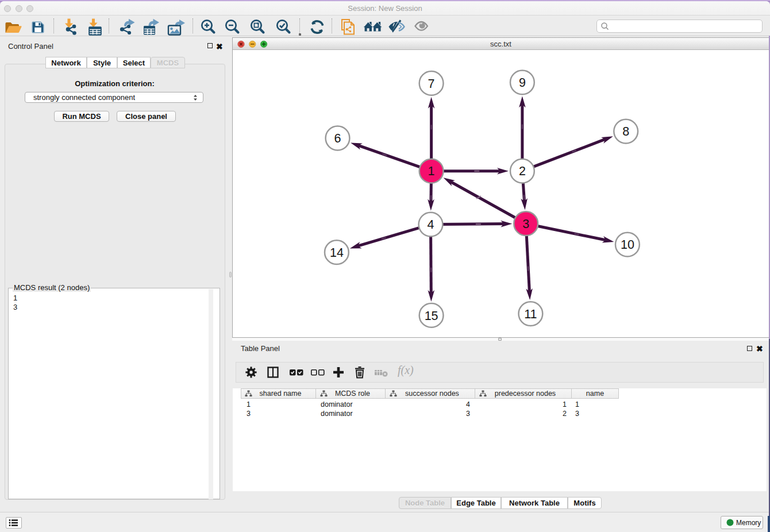 Image resolution: width=770 pixels, height=532 pixels. Describe the element at coordinates (337, 252) in the screenshot. I see `svg-text: 14` at that location.